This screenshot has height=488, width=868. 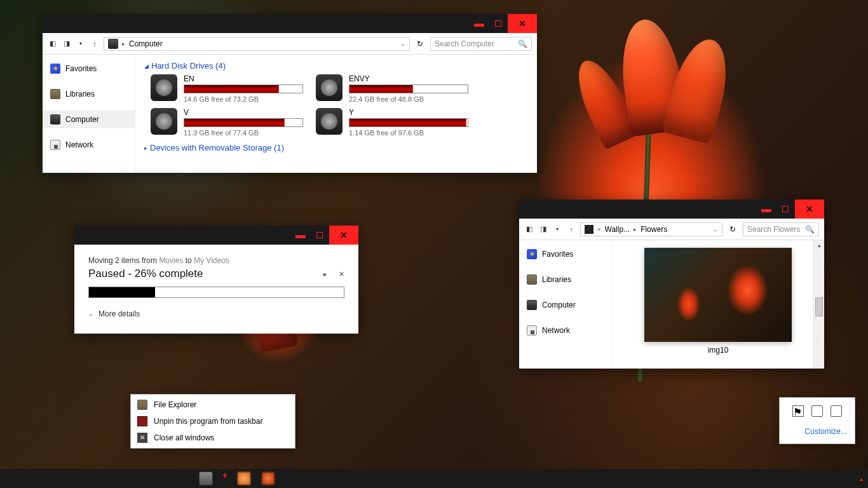 I want to click on search-input: Search Computer 🔍, so click(x=481, y=44).